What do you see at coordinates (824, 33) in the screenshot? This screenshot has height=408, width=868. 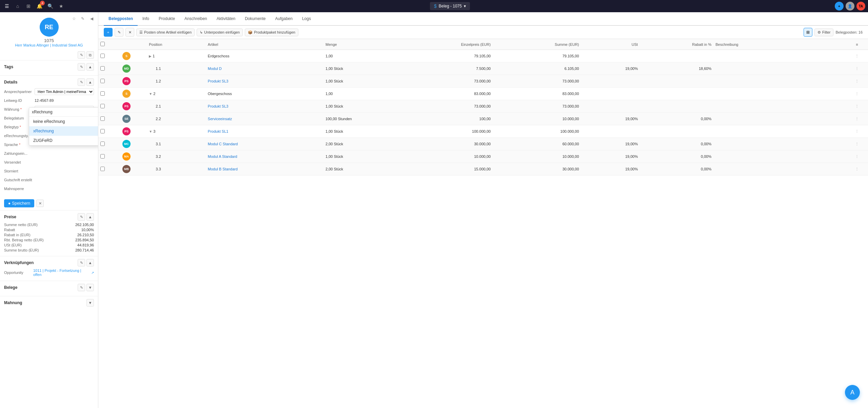 I see `filter-button: ⚙ Filter` at bounding box center [824, 33].